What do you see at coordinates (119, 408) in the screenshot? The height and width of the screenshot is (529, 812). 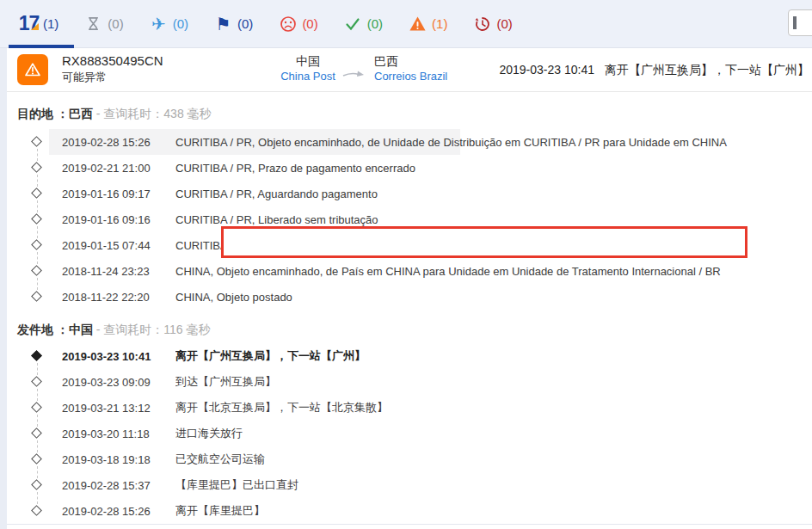 I see `event-time: 2019-03-21 13:12` at bounding box center [119, 408].